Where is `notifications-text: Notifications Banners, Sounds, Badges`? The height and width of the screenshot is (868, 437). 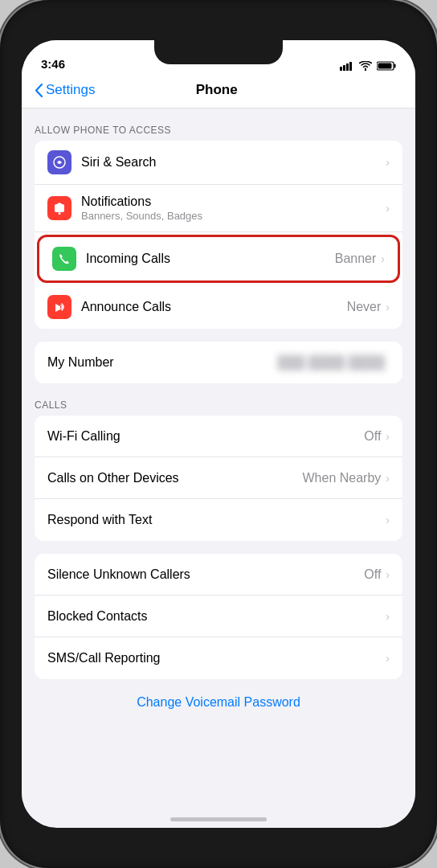
notifications-text: Notifications Banners, Sounds, Badges is located at coordinates (233, 208).